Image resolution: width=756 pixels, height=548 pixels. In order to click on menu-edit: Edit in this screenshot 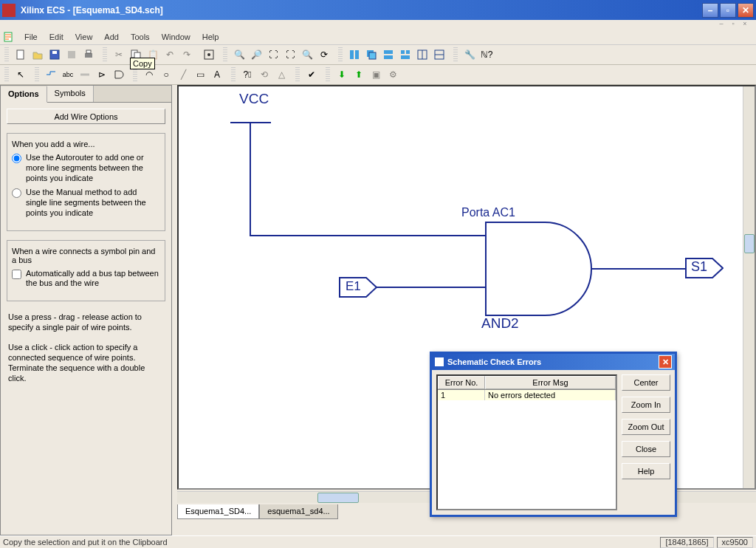, I will do `click(56, 38)`.